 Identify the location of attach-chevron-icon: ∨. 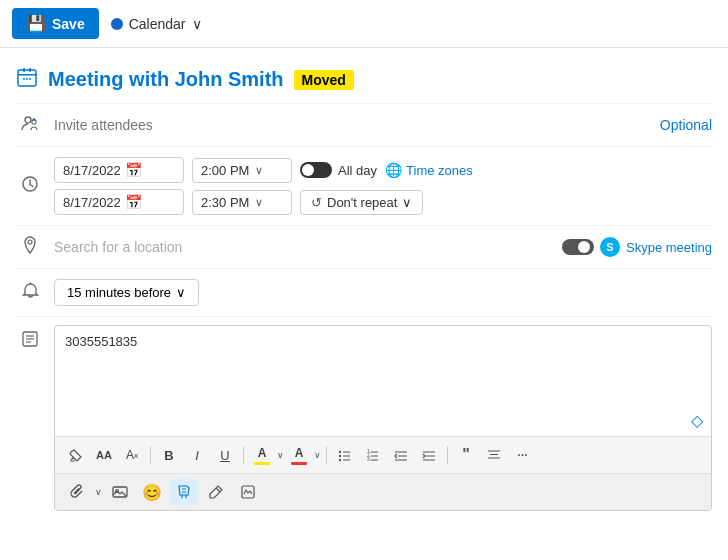
(98, 492).